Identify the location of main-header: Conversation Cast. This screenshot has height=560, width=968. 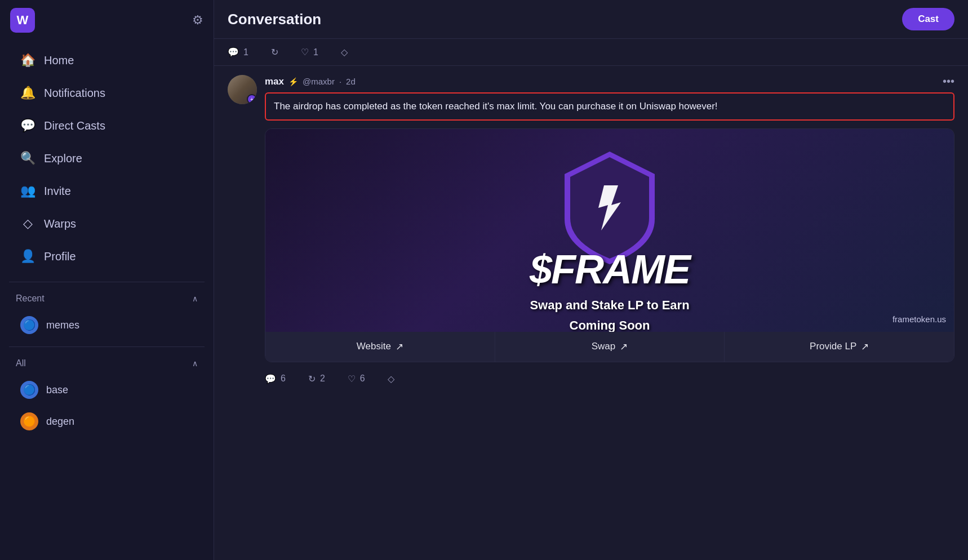
(591, 19).